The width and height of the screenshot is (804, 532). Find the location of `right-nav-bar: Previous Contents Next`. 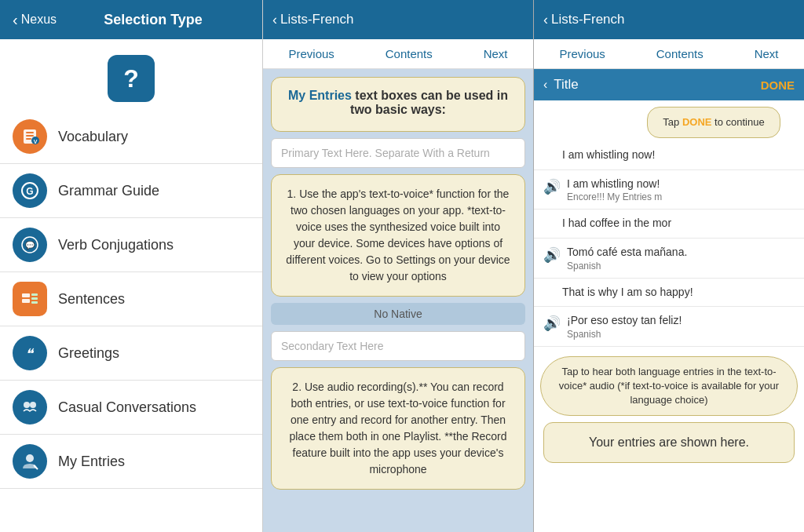

right-nav-bar: Previous Contents Next is located at coordinates (669, 54).